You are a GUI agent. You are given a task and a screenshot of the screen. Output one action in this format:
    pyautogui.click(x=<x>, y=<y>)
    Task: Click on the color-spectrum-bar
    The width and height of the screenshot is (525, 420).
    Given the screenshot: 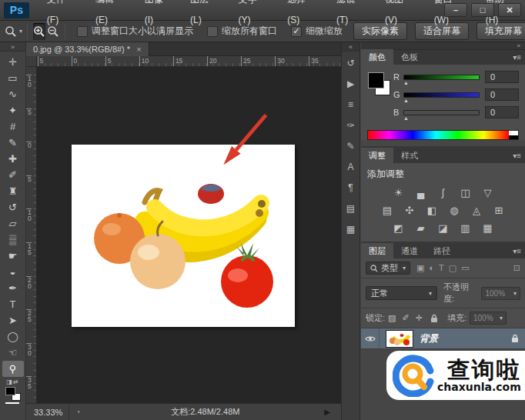 What is the action you would take?
    pyautogui.click(x=443, y=135)
    